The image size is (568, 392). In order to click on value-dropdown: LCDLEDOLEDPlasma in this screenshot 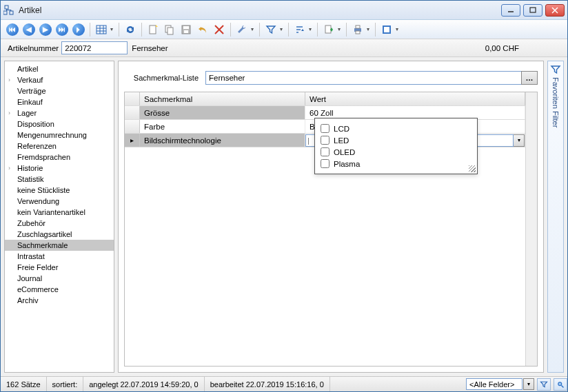, I will do `click(396, 146)`.